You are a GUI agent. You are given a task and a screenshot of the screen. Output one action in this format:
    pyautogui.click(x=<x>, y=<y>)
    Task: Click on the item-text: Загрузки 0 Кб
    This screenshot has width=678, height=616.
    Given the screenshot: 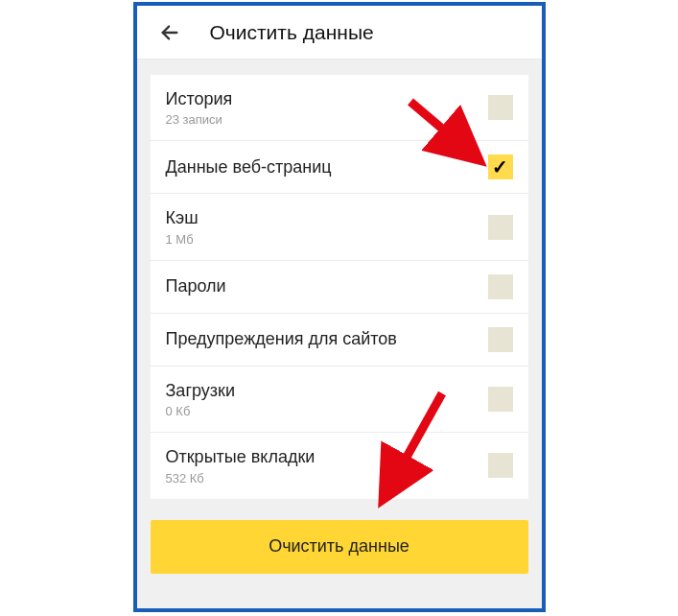 What is the action you would take?
    pyautogui.click(x=200, y=399)
    